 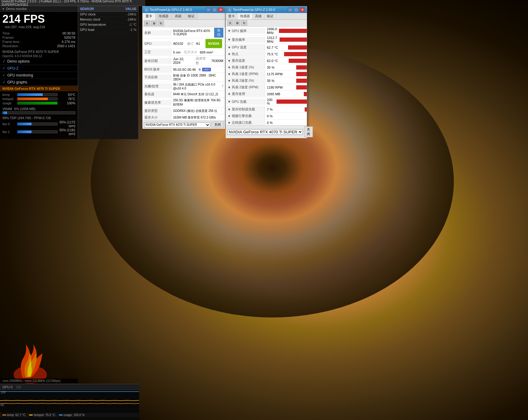 What do you see at coordinates (39, 68) in the screenshot?
I see `nav-gpuz: ✓ GPU-Z` at bounding box center [39, 68].